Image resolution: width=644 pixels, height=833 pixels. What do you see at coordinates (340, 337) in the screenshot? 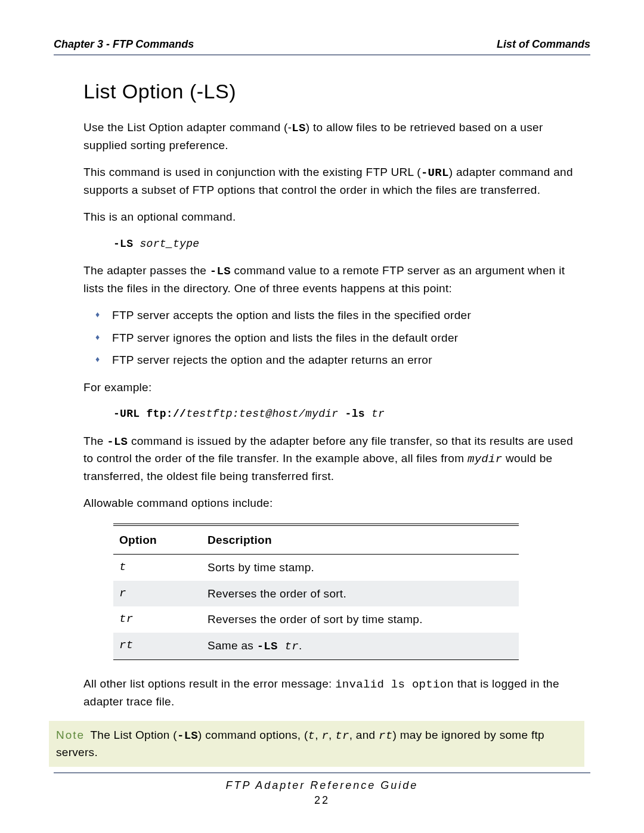
I see `bullet-list: FTP server accepts the option and lists …` at bounding box center [340, 337].